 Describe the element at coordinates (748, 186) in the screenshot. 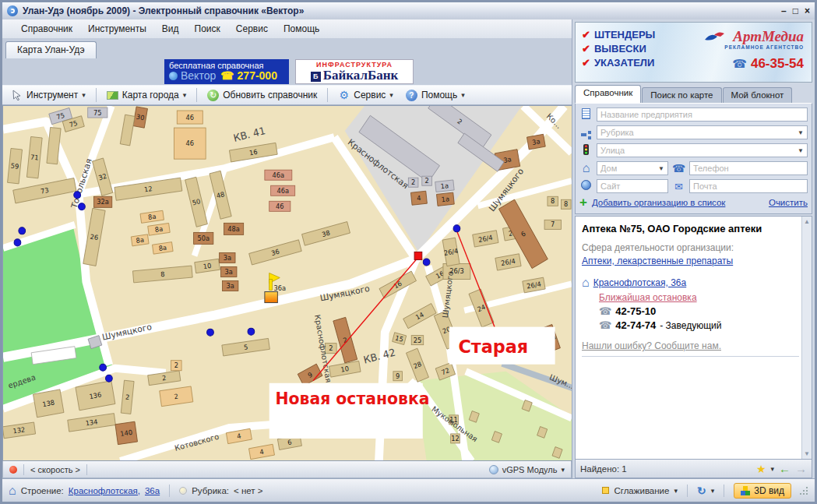

I see `mail-input` at that location.